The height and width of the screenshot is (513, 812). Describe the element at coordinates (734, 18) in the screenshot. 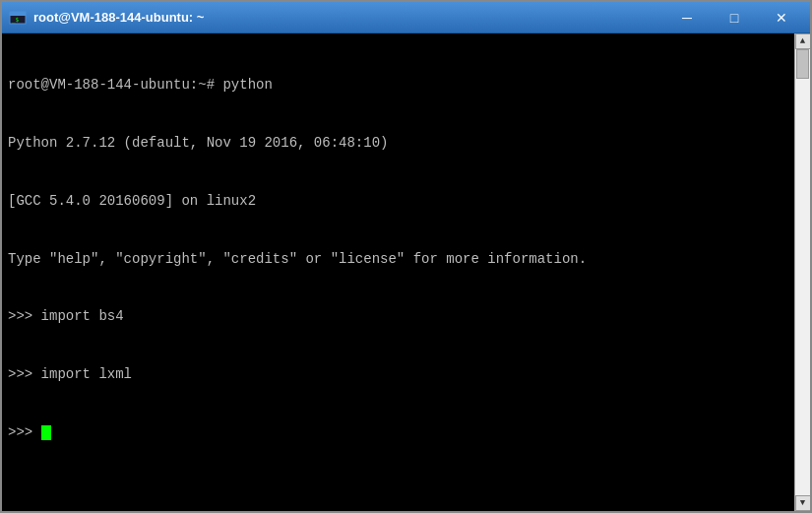

I see `window-controls: ─ □ ✕` at that location.